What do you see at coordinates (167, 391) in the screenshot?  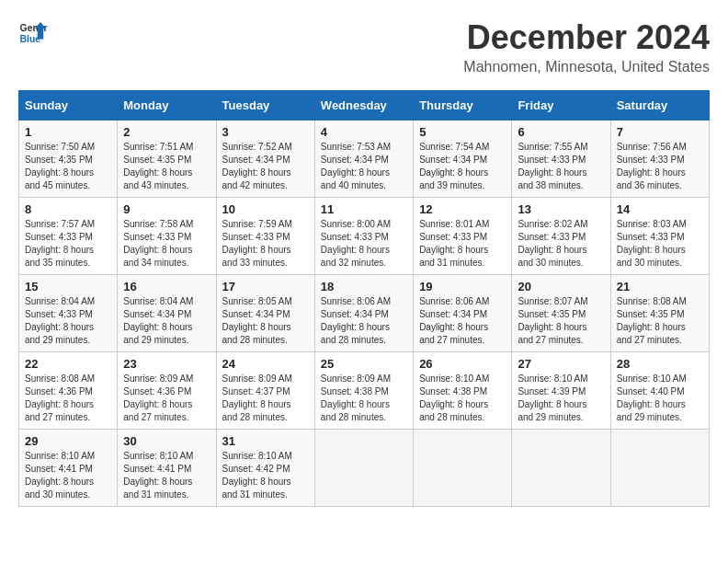 I see `table-row: 23Sunrise: 8:09 AM Sunset: 4:36 PM Dayli…` at bounding box center [167, 391].